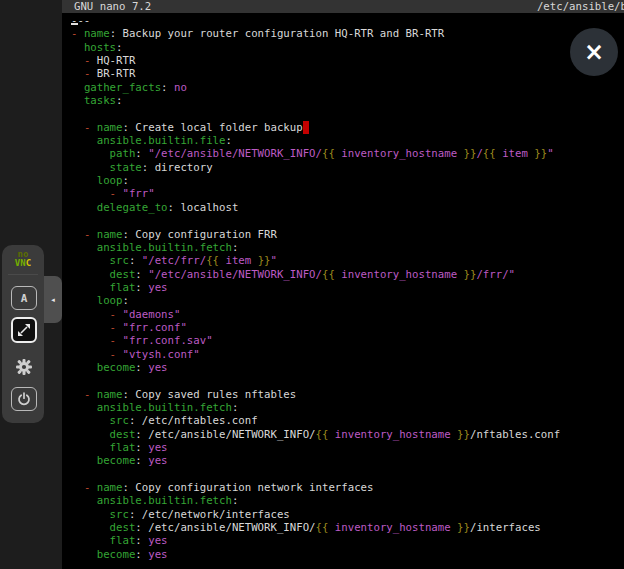 This screenshot has width=624, height=569. Describe the element at coordinates (348, 20) in the screenshot. I see `editor-line: ---` at that location.